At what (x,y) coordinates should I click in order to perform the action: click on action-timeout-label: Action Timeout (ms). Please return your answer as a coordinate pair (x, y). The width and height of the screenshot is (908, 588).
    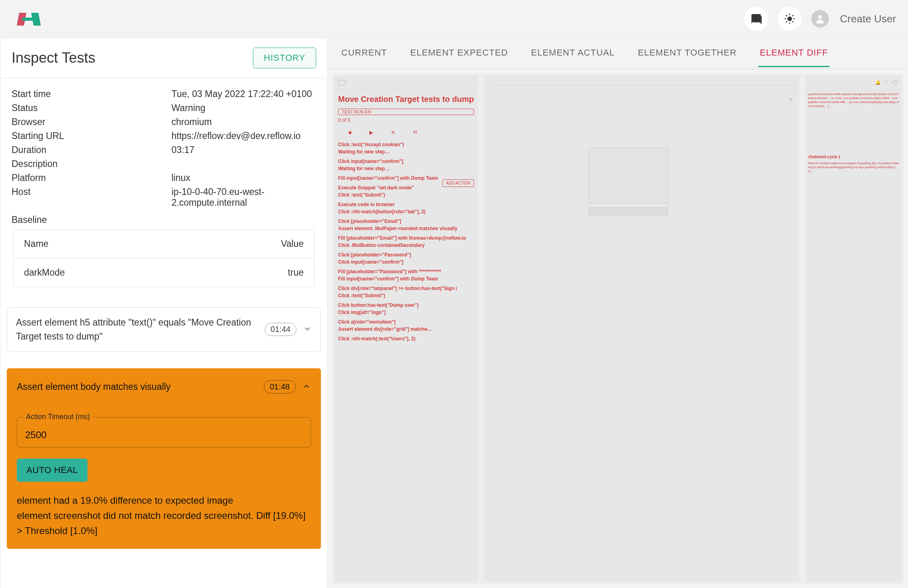
    Looking at the image, I should click on (58, 417).